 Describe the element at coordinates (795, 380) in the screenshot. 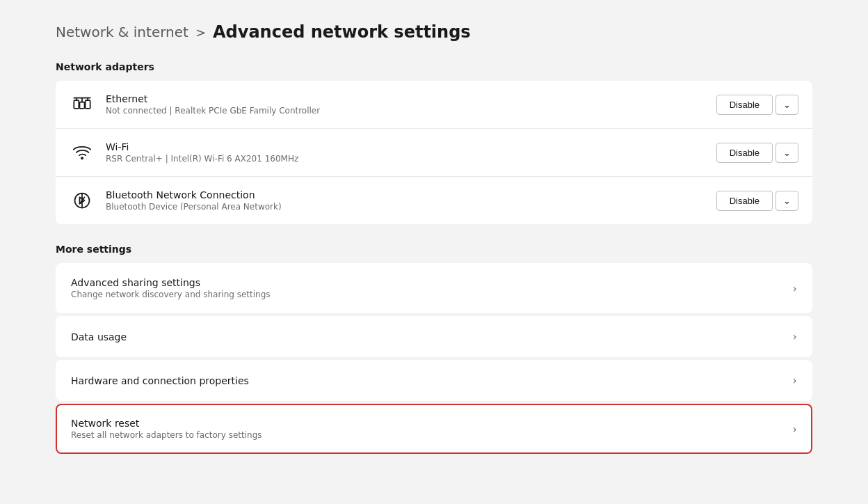

I see `hardware-connection-chevron-icon: ›` at that location.